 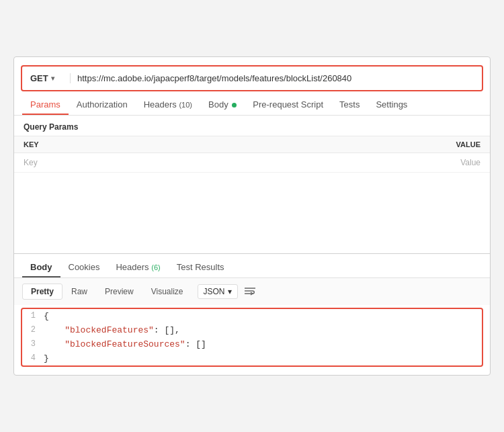 What do you see at coordinates (356, 163) in the screenshot?
I see `value-cell: Value` at bounding box center [356, 163].